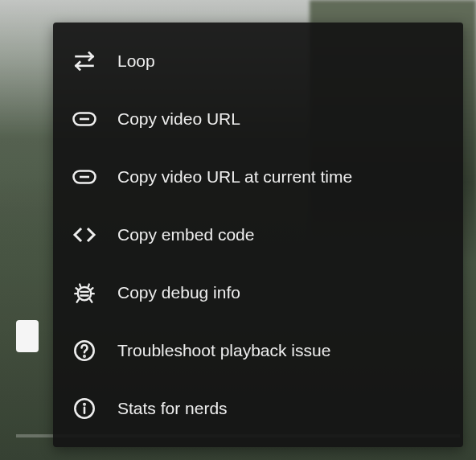  I want to click on menu-item-loop: Loop, so click(258, 61).